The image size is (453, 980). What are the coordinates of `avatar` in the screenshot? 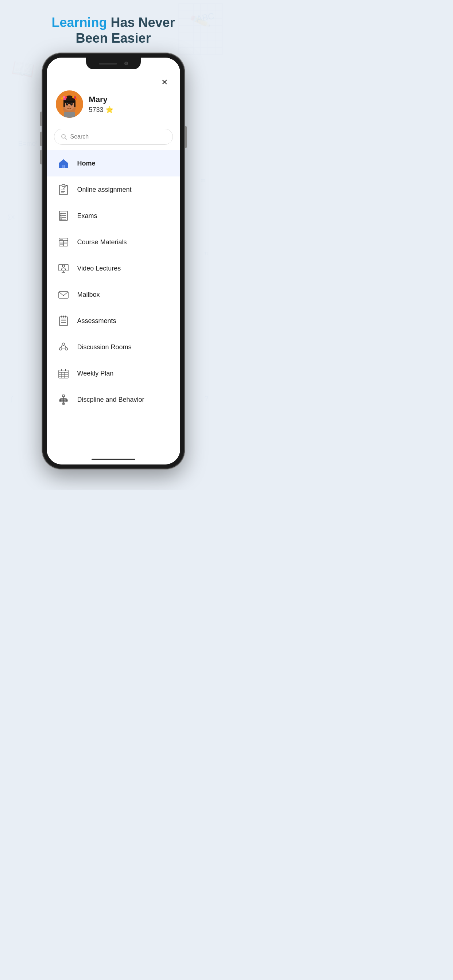 It's located at (69, 104).